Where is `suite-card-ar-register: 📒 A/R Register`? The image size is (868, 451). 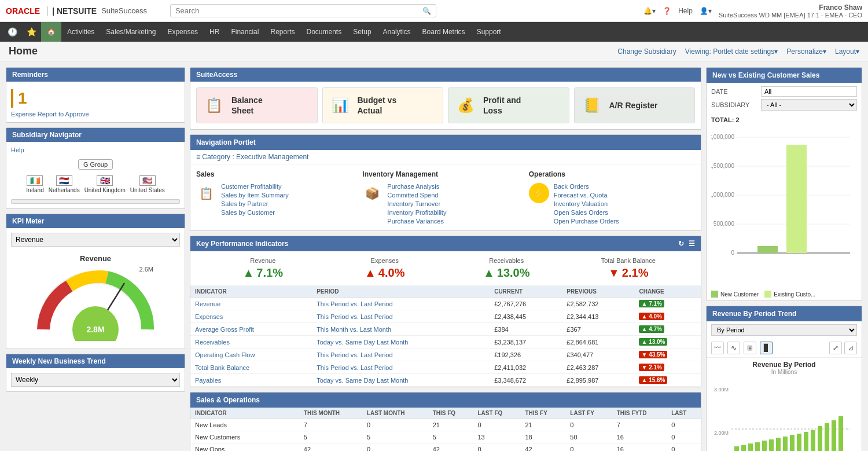
suite-card-ar-register: 📒 A/R Register is located at coordinates (635, 105).